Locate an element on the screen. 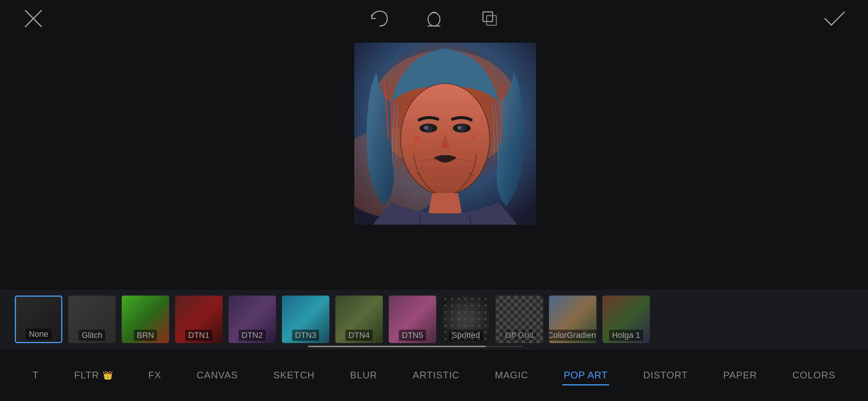 This screenshot has width=868, height=401. nav-item-t: T is located at coordinates (36, 375).